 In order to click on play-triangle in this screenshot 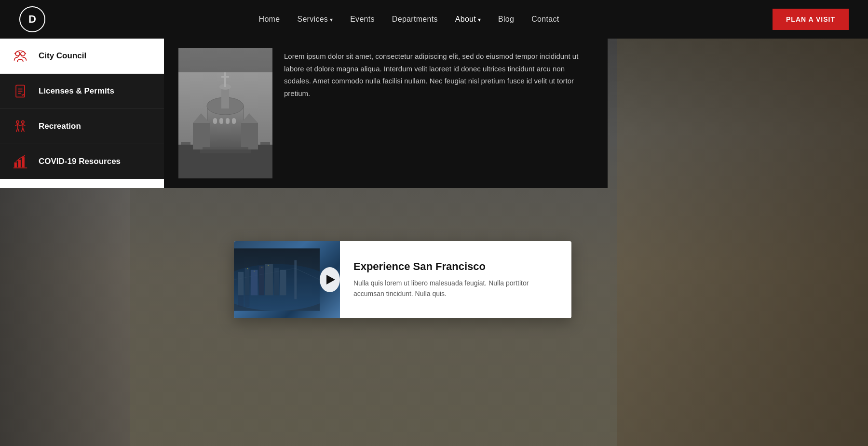, I will do `click(331, 280)`.